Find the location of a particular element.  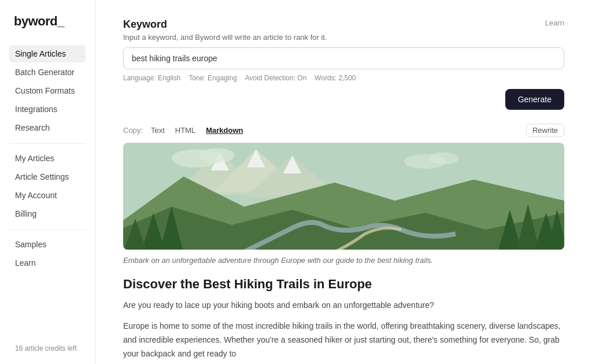

sidebar-item-my-articles: My Articles is located at coordinates (47, 158).